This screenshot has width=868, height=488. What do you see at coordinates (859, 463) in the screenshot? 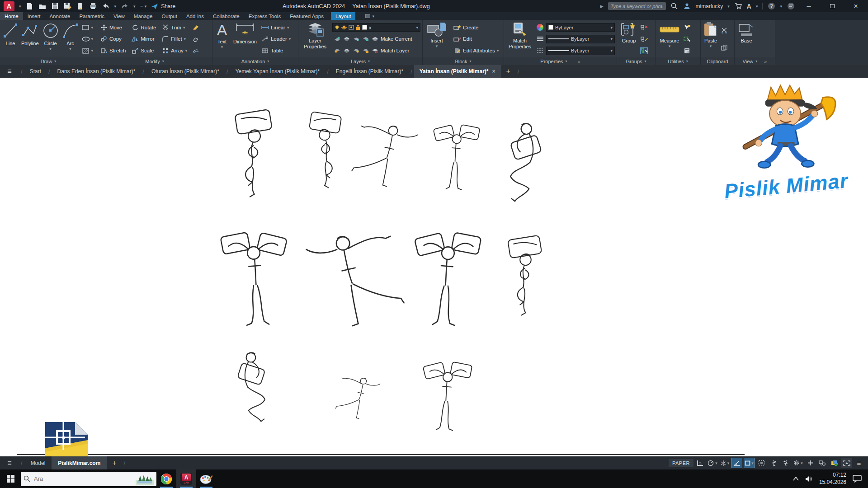
I see `customization-menu-icon: ≡` at bounding box center [859, 463].